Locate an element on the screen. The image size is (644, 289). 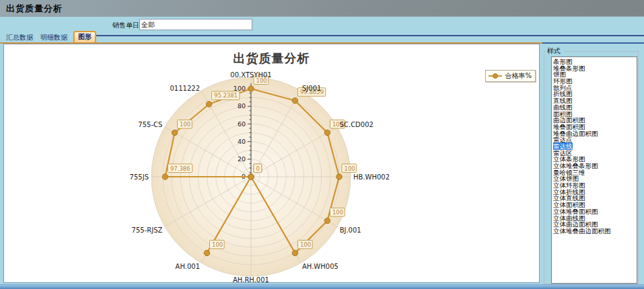
chart-title: 出货质量分析 is located at coordinates (272, 58).